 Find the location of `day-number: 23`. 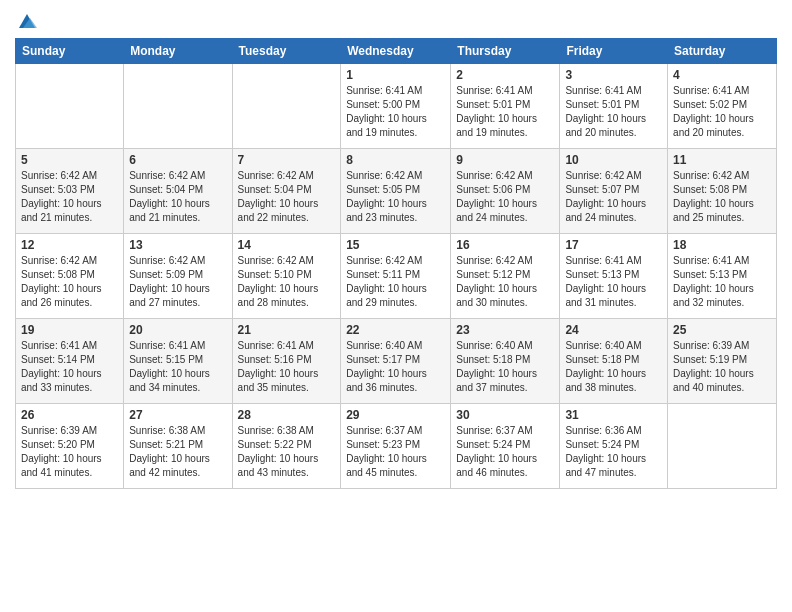

day-number: 23 is located at coordinates (505, 330).